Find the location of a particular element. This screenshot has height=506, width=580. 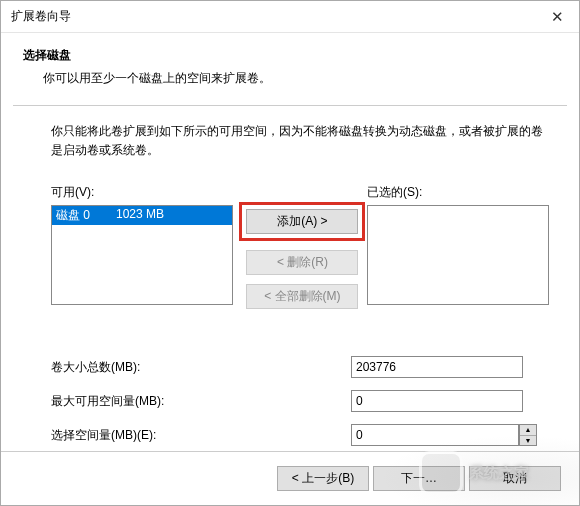

max-value is located at coordinates (437, 401).